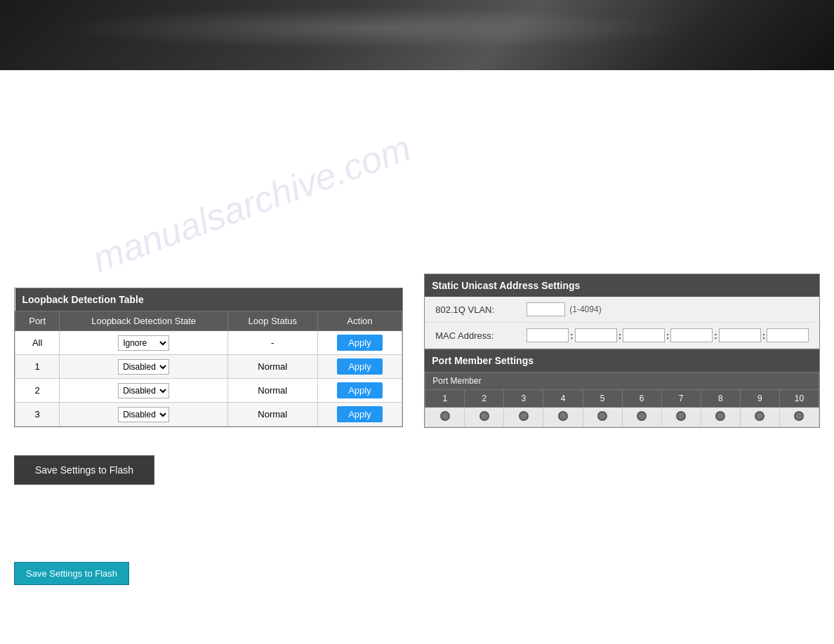 Image resolution: width=834 pixels, height=644 pixels. Describe the element at coordinates (622, 361) in the screenshot. I see `port-member-title: Port Member Settings` at that location.